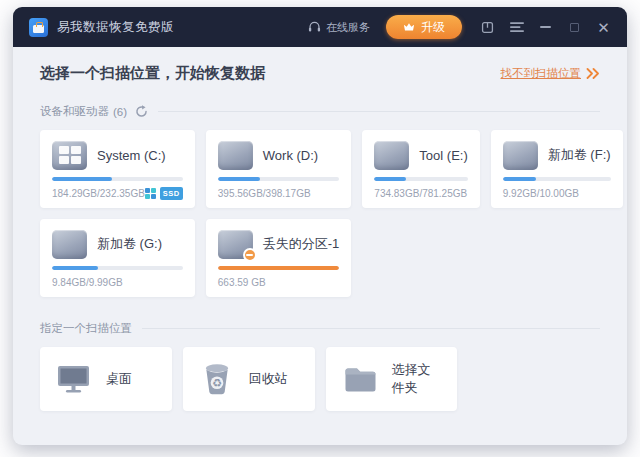  I want to click on menu-button, so click(516, 28).